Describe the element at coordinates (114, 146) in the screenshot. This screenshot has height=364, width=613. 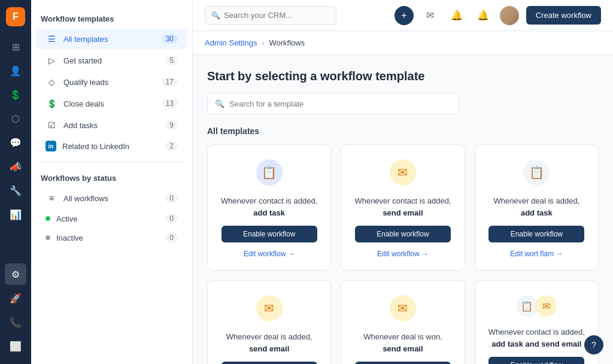
I see `linkedin-label: Related to LinkedIn` at that location.